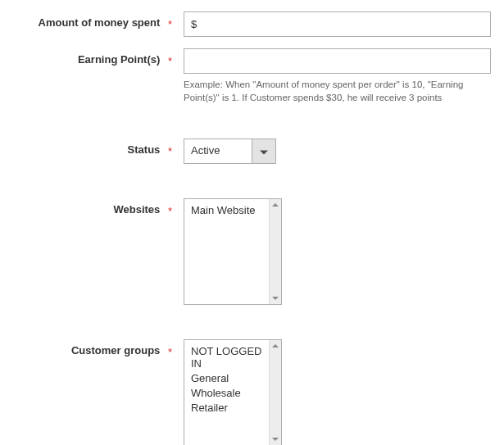 This screenshot has height=445, width=504. What do you see at coordinates (233, 409) in the screenshot?
I see `list-item: Retailer` at bounding box center [233, 409].